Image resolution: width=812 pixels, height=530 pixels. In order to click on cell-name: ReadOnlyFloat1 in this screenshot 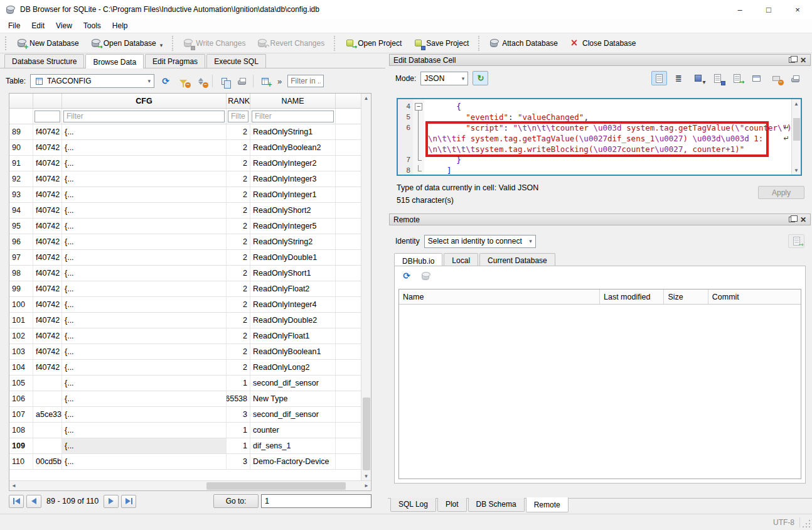, I will do `click(293, 336)`.